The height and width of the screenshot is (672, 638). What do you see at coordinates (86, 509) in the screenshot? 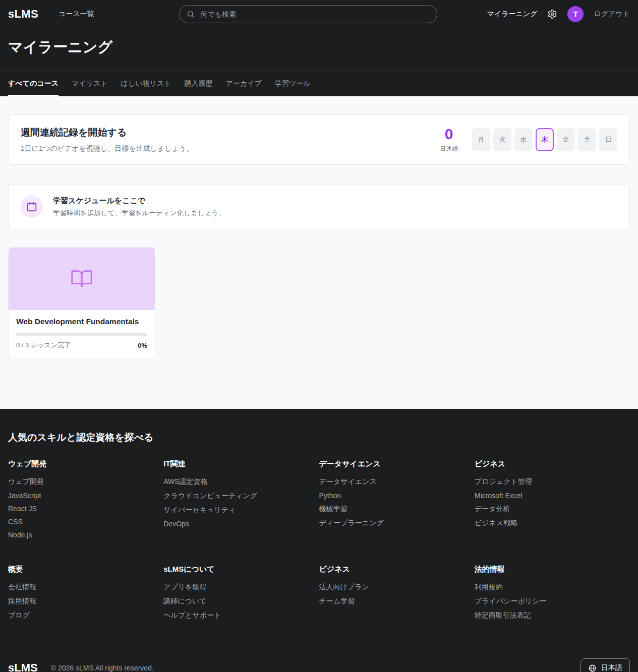
I see `topic-link-0-2: React JS` at bounding box center [86, 509].